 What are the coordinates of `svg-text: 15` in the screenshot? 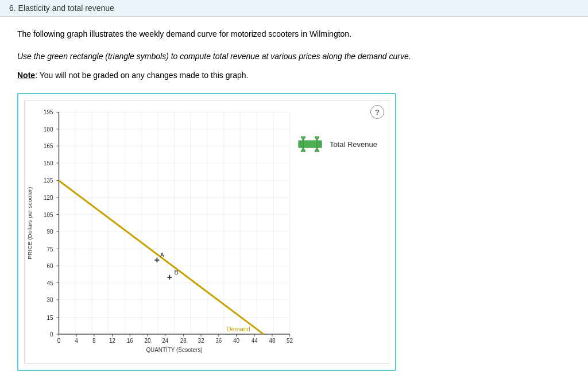 It's located at (51, 318).